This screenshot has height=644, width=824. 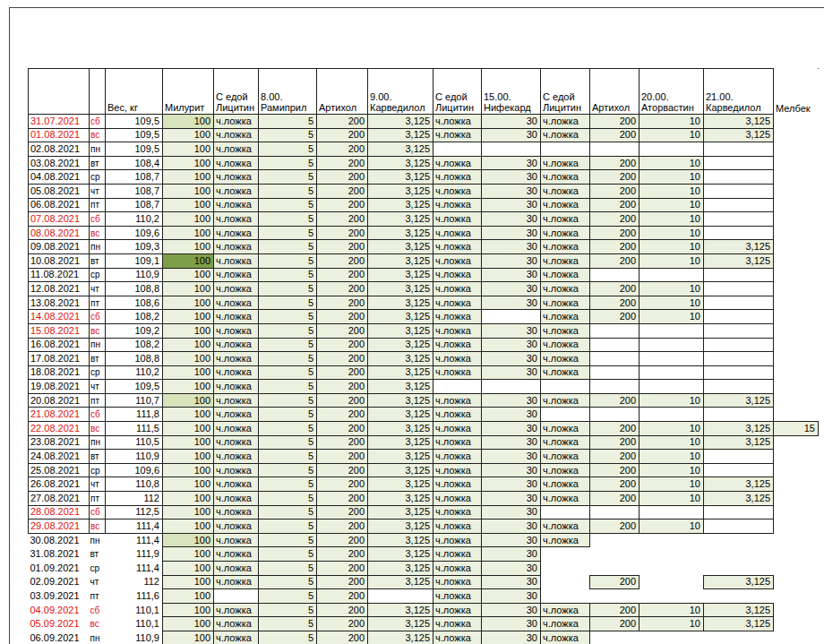 What do you see at coordinates (342, 387) in the screenshot?
I see `cell-artihol-morning: 200` at bounding box center [342, 387].